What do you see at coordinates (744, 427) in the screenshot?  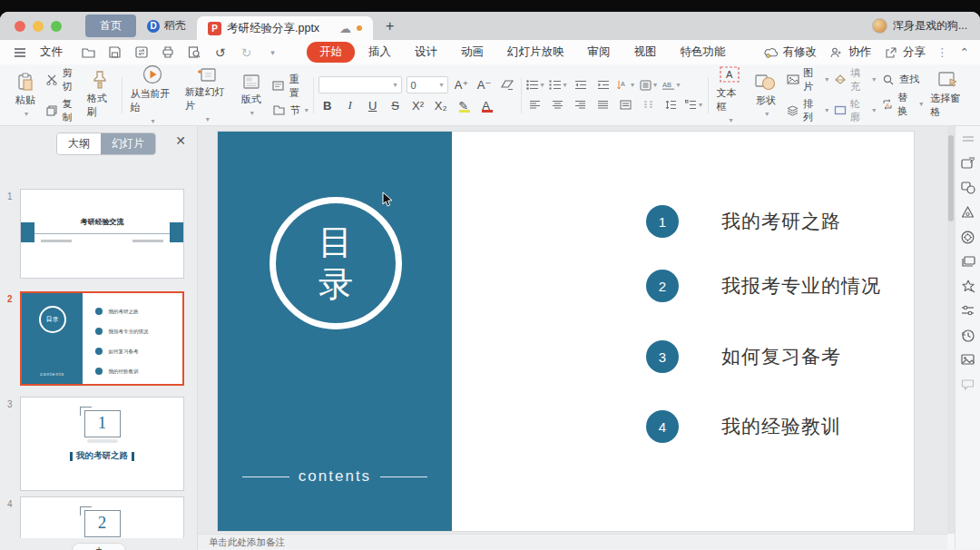 I see `toc-item-4: 4 我的经验教训` at bounding box center [744, 427].